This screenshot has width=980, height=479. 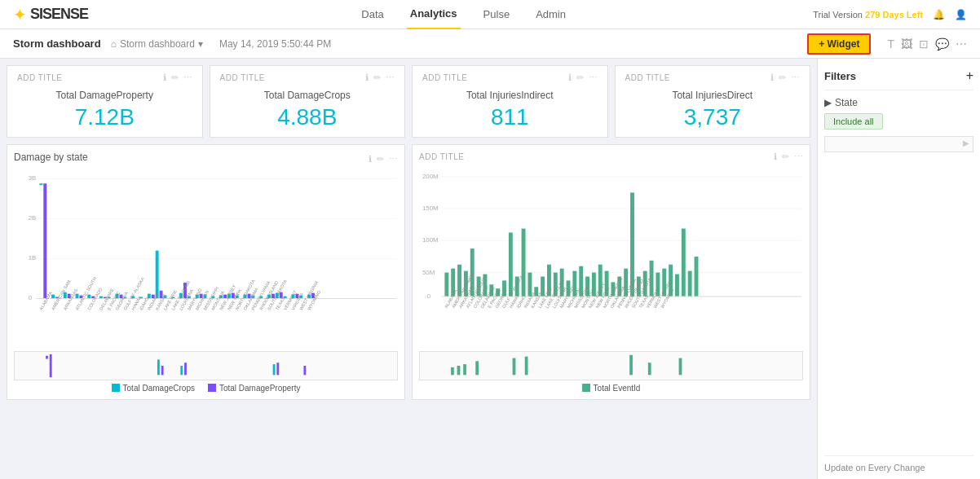 What do you see at coordinates (430, 176) in the screenshot?
I see `svg-text: 200M` at bounding box center [430, 176].